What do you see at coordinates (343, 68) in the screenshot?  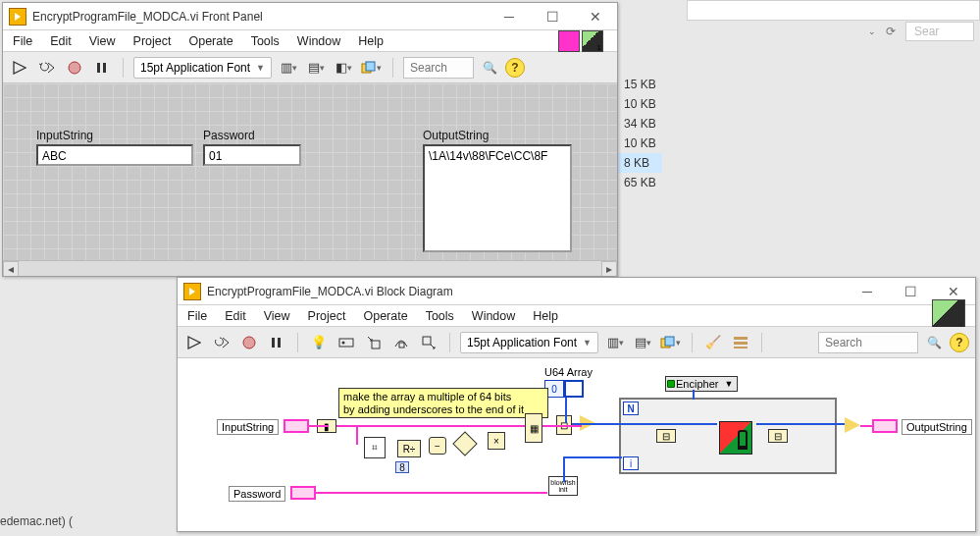 I see `resize-objects-button: ◧▾` at bounding box center [343, 68].